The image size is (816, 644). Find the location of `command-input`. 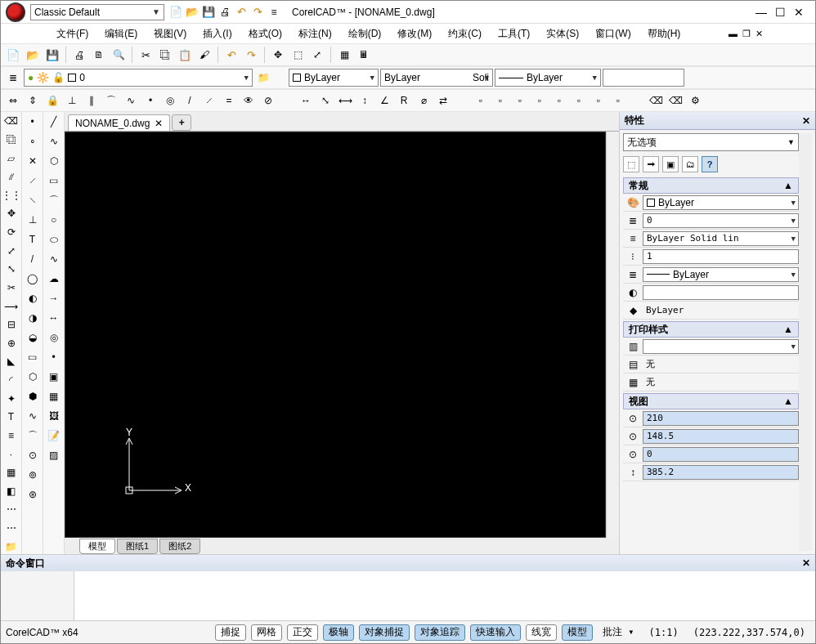

command-input is located at coordinates (445, 596).